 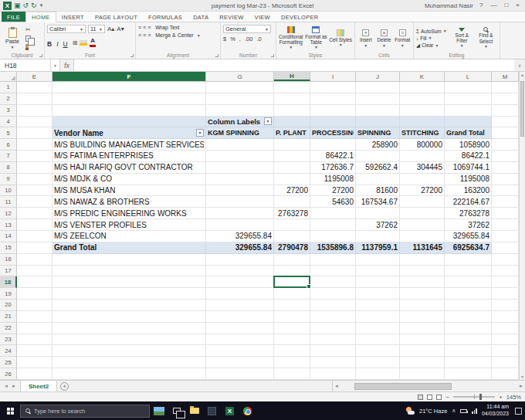 What do you see at coordinates (292, 191) in the screenshot?
I see `cell-H10: 27200` at bounding box center [292, 191].